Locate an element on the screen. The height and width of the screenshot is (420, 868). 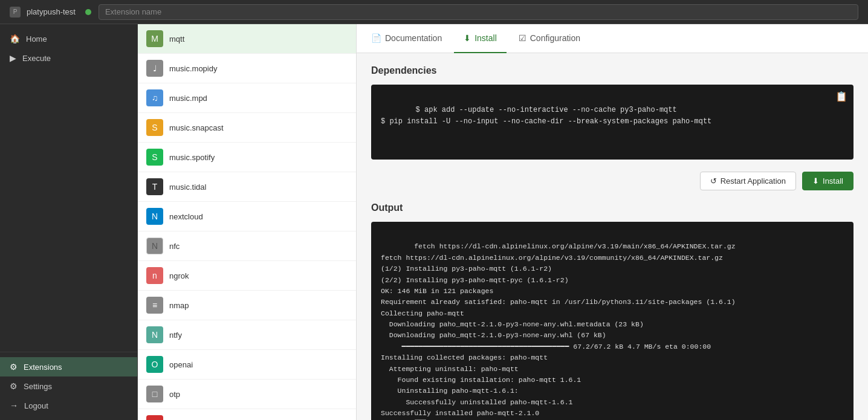
extension-item-otp: □ otp is located at coordinates (247, 394).